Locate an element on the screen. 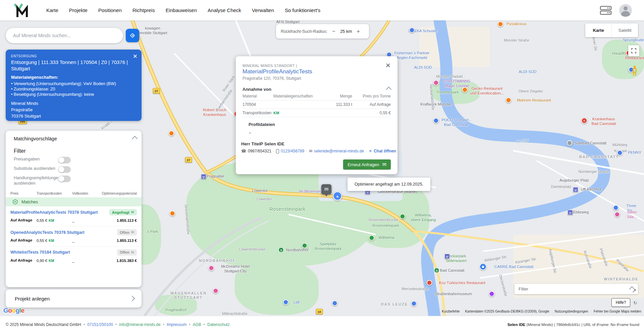 This screenshot has width=644, height=333. attribution-item: Nutzungsbedingungen is located at coordinates (572, 312).